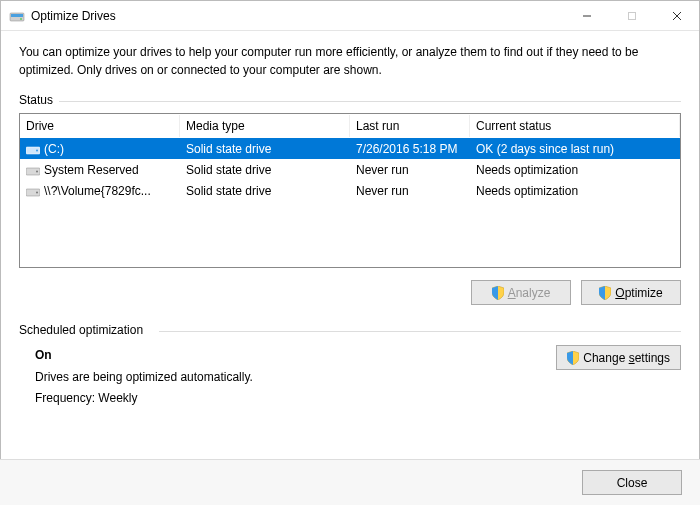 The height and width of the screenshot is (505, 700). What do you see at coordinates (631, 292) in the screenshot?
I see `optimize-button: Optimize` at bounding box center [631, 292].